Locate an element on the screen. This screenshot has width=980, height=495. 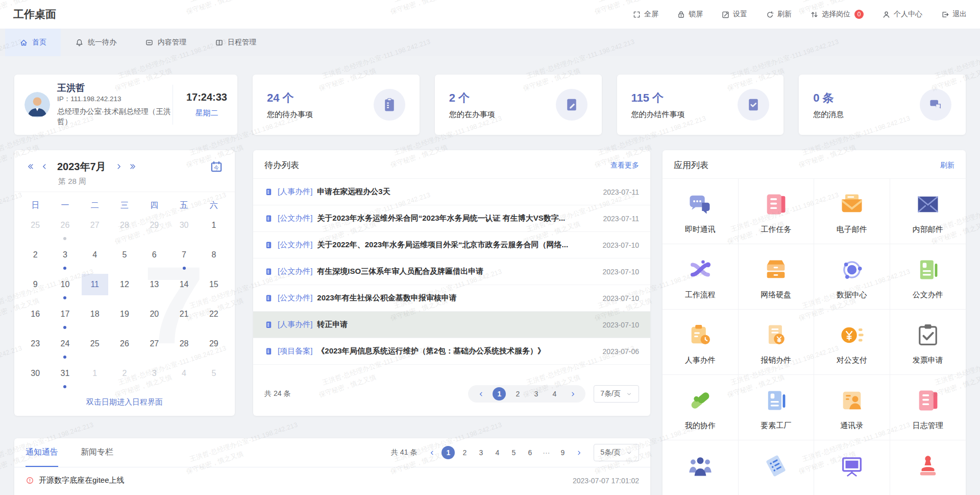
page-5: 5 is located at coordinates (513, 453).